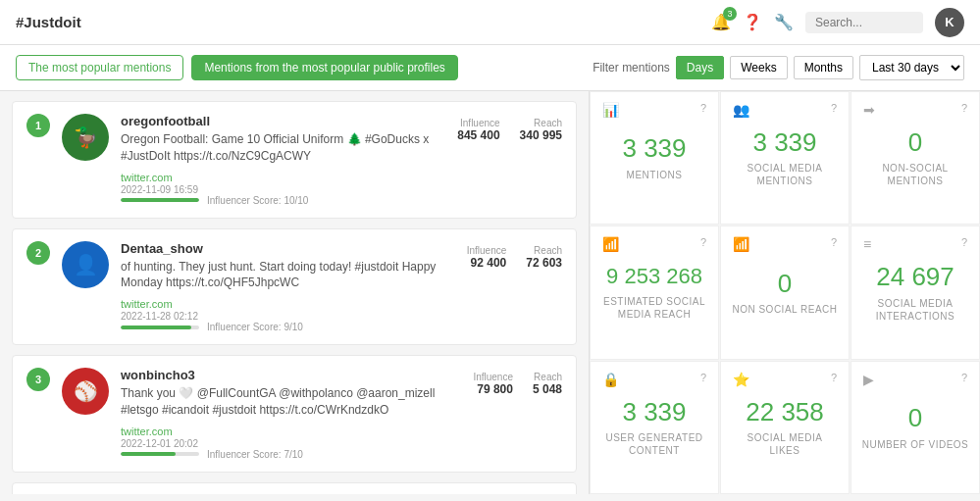 The width and height of the screenshot is (980, 501). I want to click on avatar: 🦆, so click(85, 137).